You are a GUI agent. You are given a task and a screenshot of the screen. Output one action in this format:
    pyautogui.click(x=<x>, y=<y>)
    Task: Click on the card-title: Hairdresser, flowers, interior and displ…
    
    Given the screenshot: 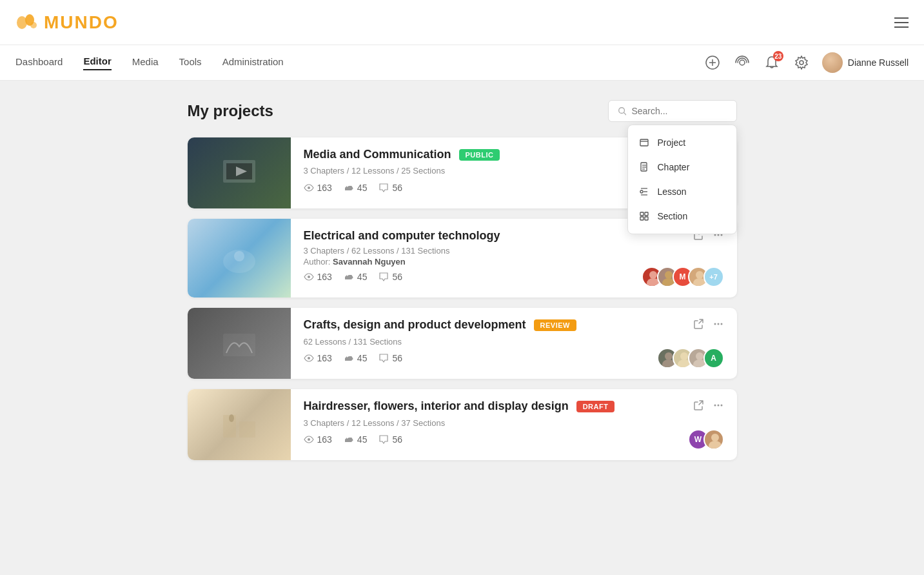 What is the action you would take?
    pyautogui.click(x=436, y=407)
    